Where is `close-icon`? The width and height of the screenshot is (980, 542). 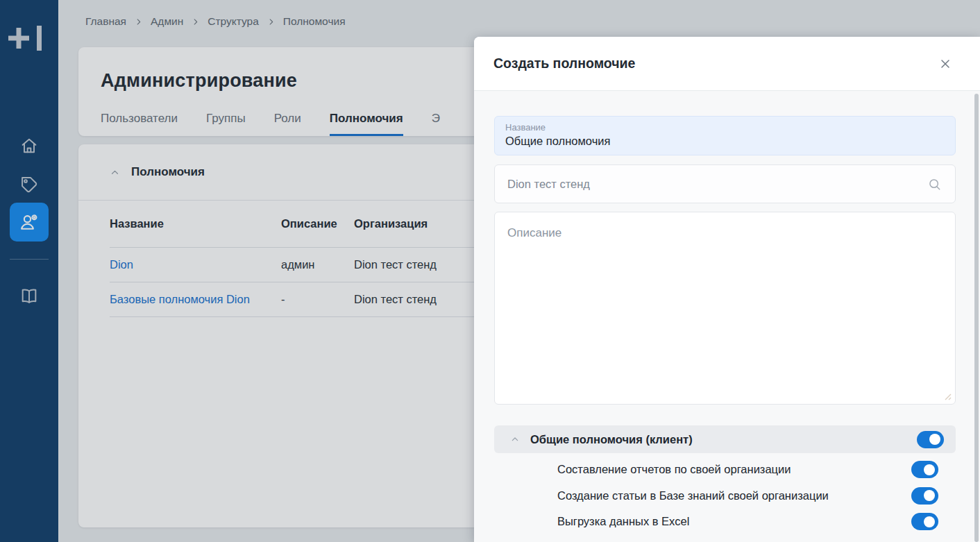 close-icon is located at coordinates (945, 64).